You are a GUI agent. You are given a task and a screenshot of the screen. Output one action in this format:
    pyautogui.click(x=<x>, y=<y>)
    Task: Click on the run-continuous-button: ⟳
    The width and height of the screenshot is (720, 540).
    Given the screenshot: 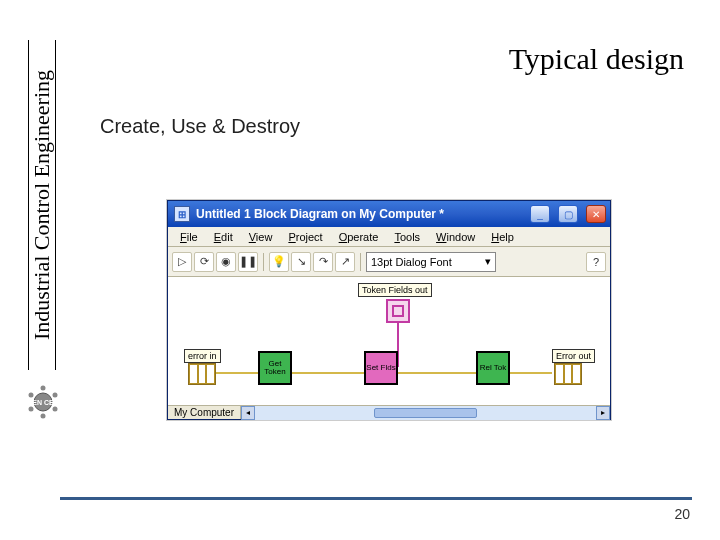 What is the action you would take?
    pyautogui.click(x=204, y=262)
    